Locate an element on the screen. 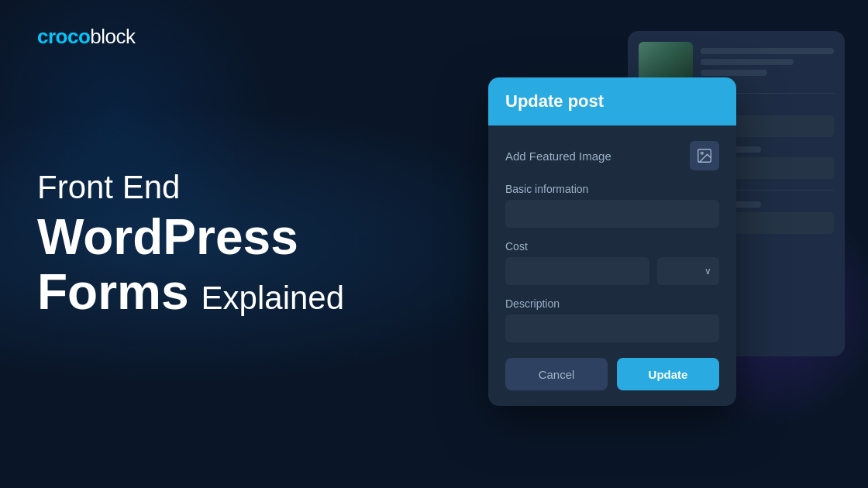 The image size is (868, 488). hero-content: Front End WordPress Forms Explained is located at coordinates (191, 243).